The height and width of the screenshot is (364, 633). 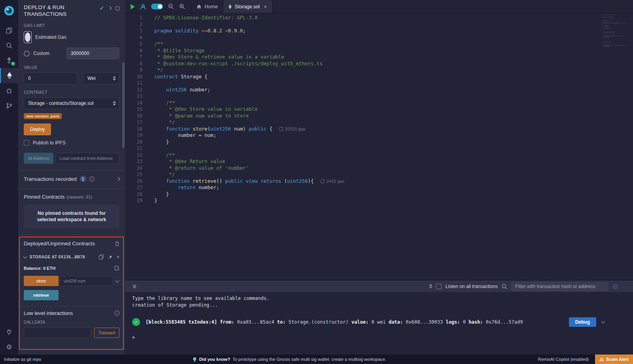 I want to click on custom-gas-label: Custom, so click(x=41, y=53).